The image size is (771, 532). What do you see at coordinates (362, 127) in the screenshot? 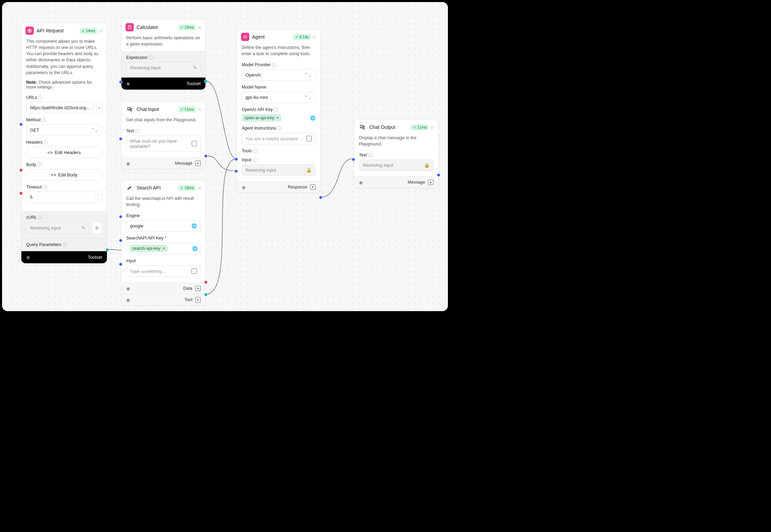
I see `chat-icon` at bounding box center [362, 127].